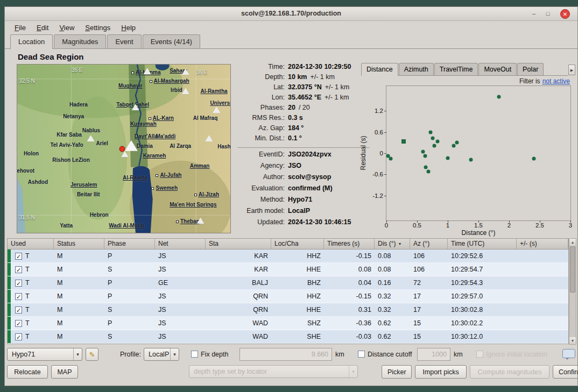 Image resolution: width=578 pixels, height=392 pixels. What do you see at coordinates (441, 372) in the screenshot?
I see `import-picks-button: Import picks` at bounding box center [441, 372].